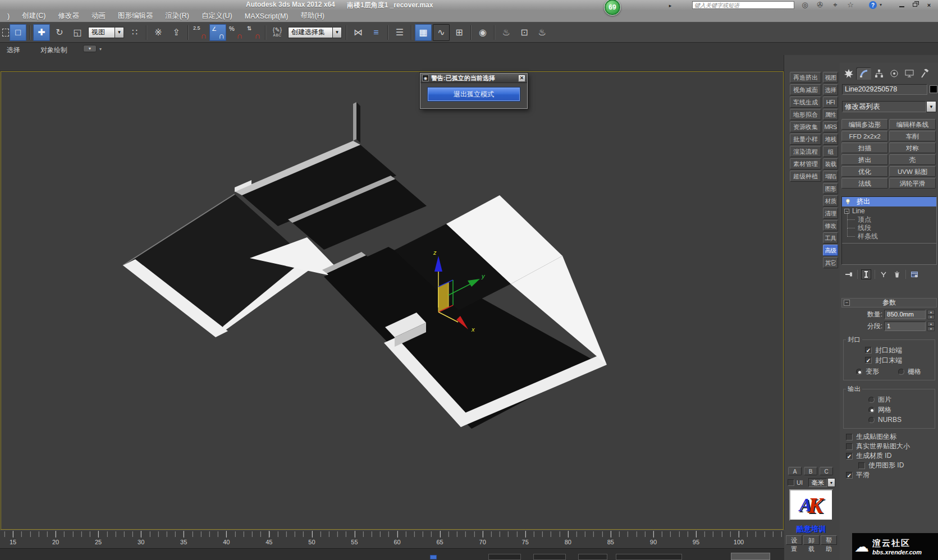 The image size is (938, 560). What do you see at coordinates (739, 542) in the screenshot?
I see `time-tick-100: 100` at bounding box center [739, 542].